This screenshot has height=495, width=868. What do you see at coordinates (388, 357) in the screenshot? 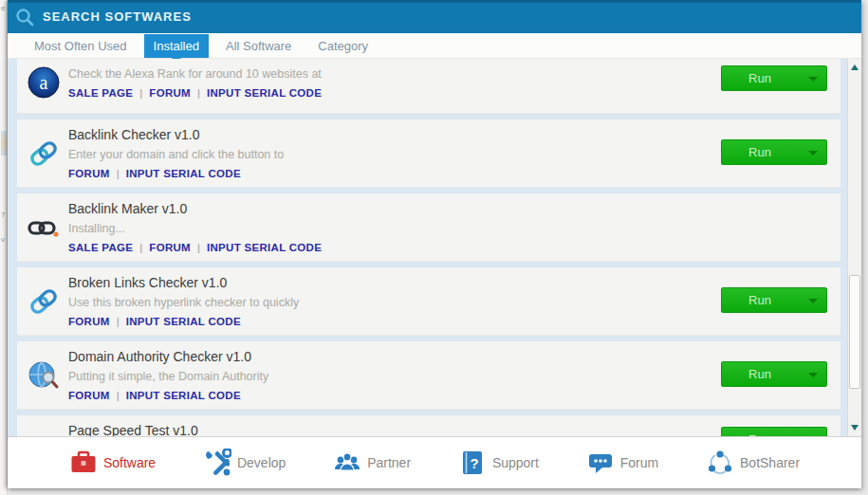
I see `software-title: Domain Authority Checker v1.0` at bounding box center [388, 357].